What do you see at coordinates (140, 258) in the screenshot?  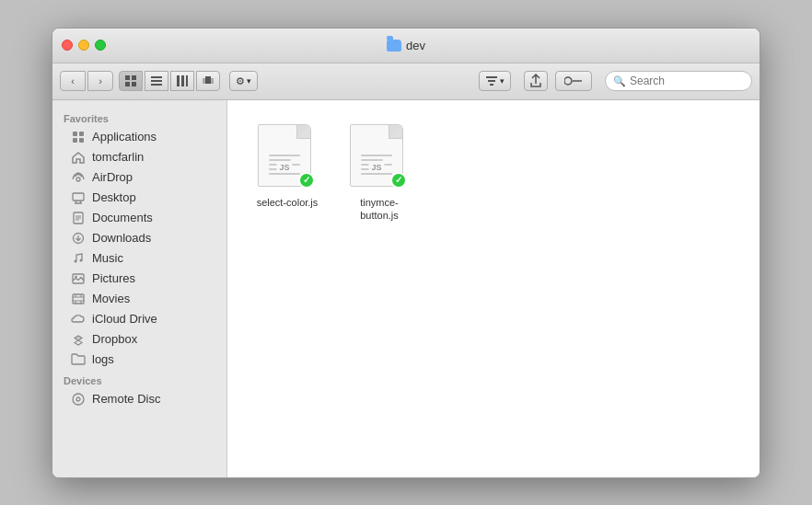 I see `sidebar-item-music: Music` at bounding box center [140, 258].